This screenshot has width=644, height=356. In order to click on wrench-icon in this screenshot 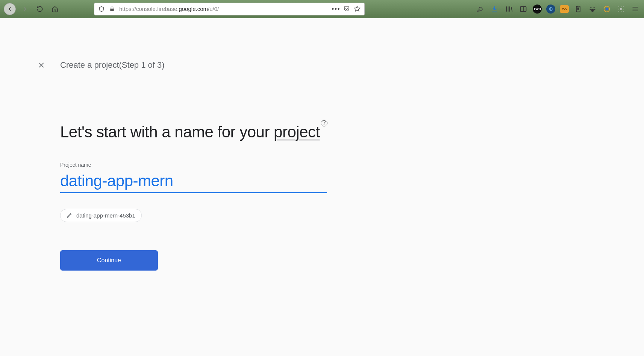, I will do `click(480, 9)`.